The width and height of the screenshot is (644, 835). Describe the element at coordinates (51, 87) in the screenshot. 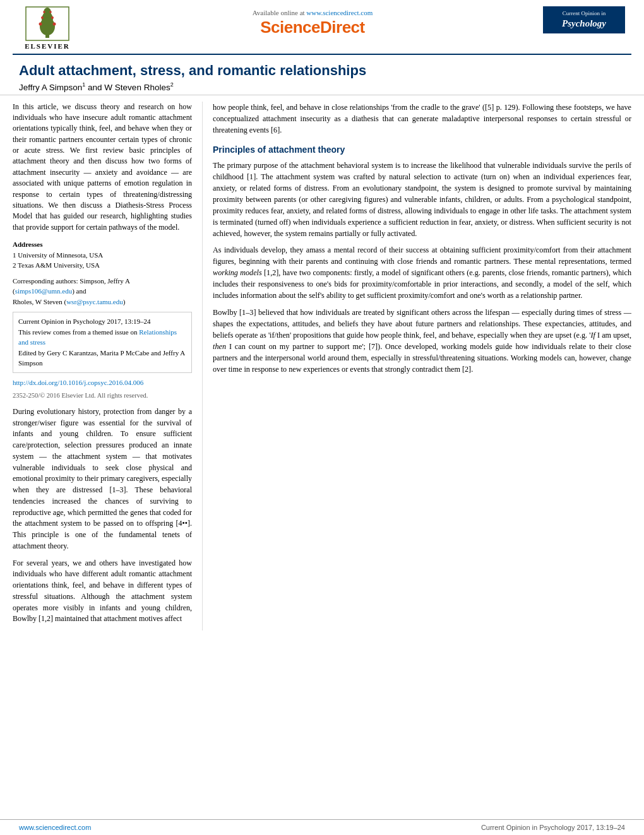

I see `author1-name: Jeffry A Simpson` at that location.